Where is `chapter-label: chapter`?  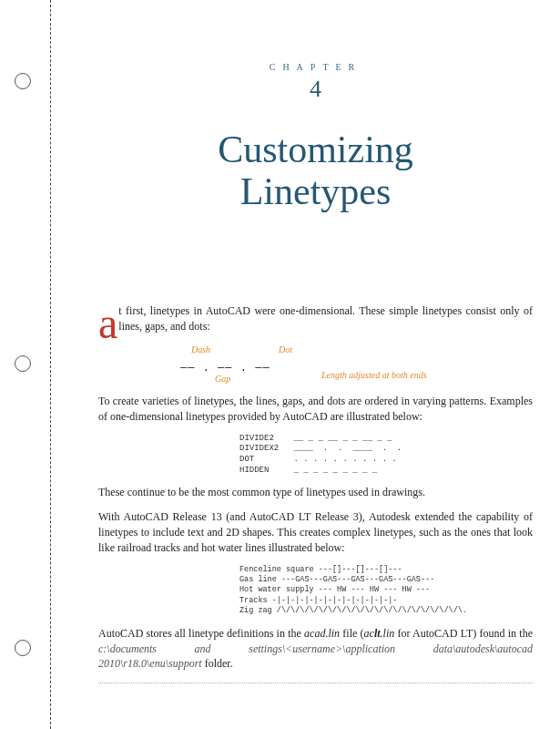
chapter-label: chapter is located at coordinates (315, 67).